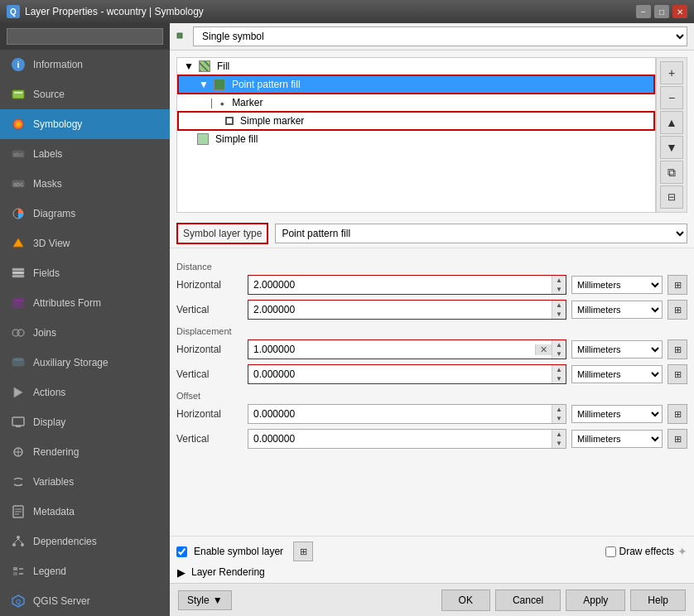  Describe the element at coordinates (677, 374) in the screenshot. I see `displacement-vertical-expr-button: ⊞` at that location.